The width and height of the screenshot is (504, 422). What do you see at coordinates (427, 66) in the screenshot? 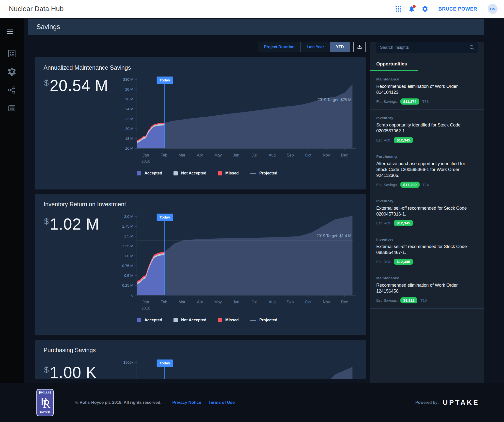
I see `insights-tabs: Opportunities` at bounding box center [427, 66].